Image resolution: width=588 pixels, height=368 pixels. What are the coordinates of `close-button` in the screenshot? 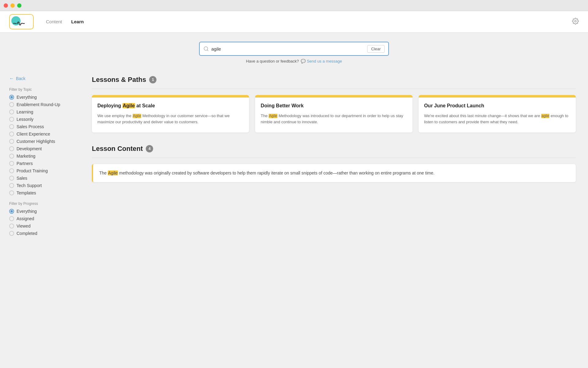 It's located at (6, 6).